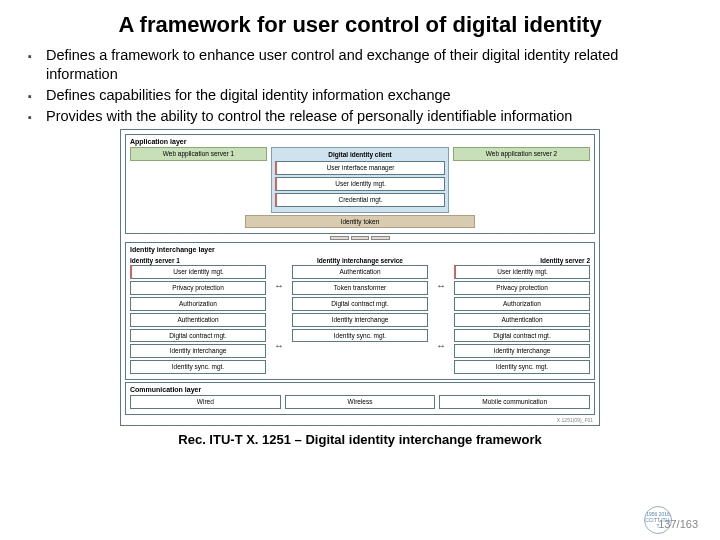 Image resolution: width=720 pixels, height=540 pixels. Describe the element at coordinates (360, 260) in the screenshot. I see `service-label: Identity interchange service` at that location.